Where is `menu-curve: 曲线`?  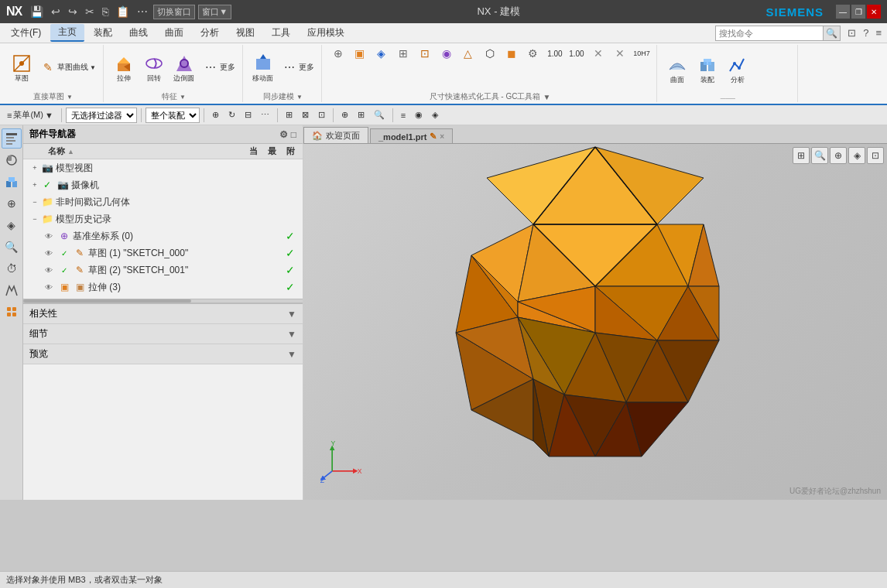
menu-curve: 曲线 is located at coordinates (139, 32).